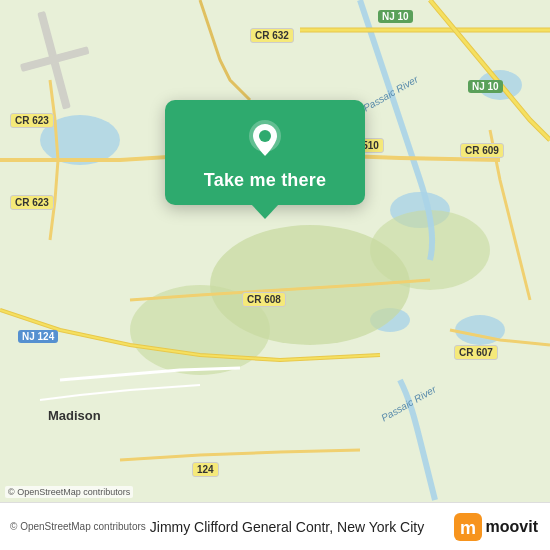 This screenshot has height=550, width=550. What do you see at coordinates (496, 527) in the screenshot?
I see `moovit-logo: m moovit` at bounding box center [496, 527].